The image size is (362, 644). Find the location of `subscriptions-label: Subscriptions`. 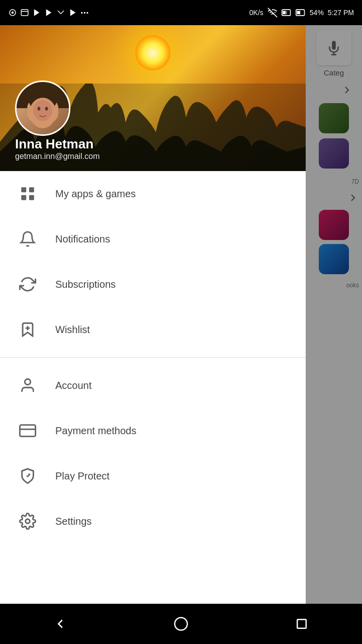

subscriptions-label: Subscriptions is located at coordinates (85, 285).